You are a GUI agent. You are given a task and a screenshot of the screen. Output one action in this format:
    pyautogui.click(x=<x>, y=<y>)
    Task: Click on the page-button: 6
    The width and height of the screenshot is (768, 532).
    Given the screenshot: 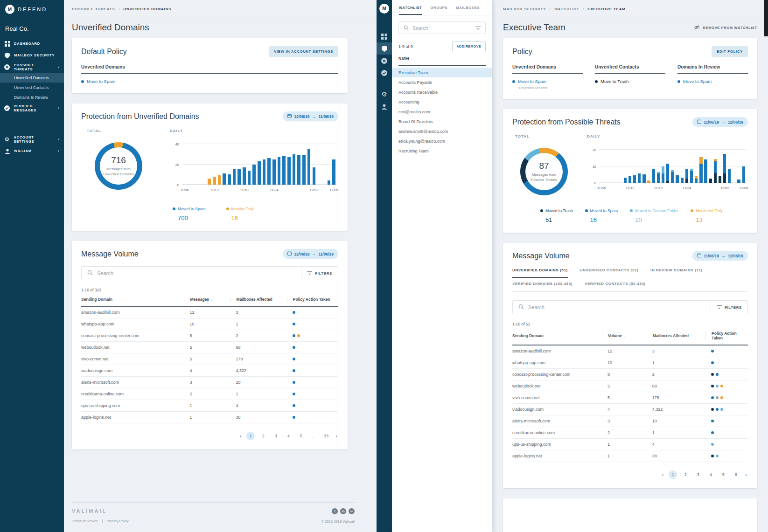 What is the action you would take?
    pyautogui.click(x=736, y=475)
    